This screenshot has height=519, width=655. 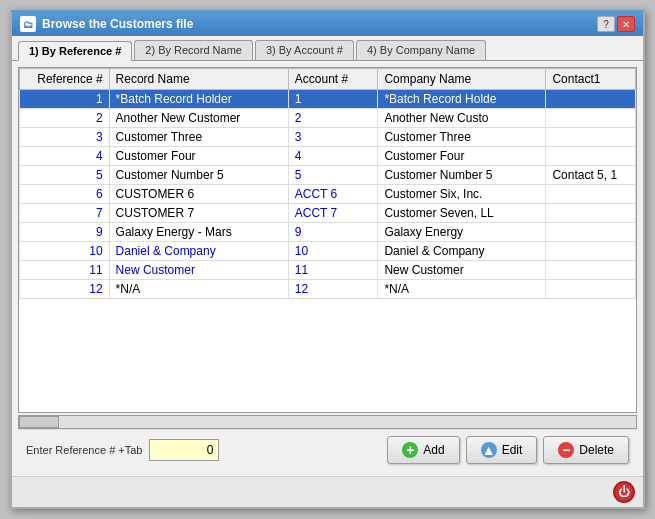 I want to click on tab-by-reference: 1) By Reference #, so click(x=75, y=51).